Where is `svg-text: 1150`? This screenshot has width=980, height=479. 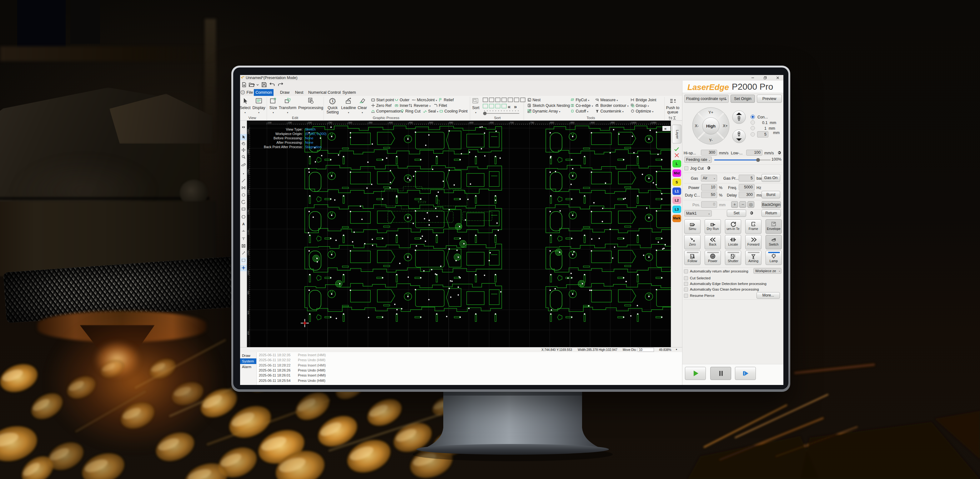
svg-text: 1150 is located at coordinates (248, 212).